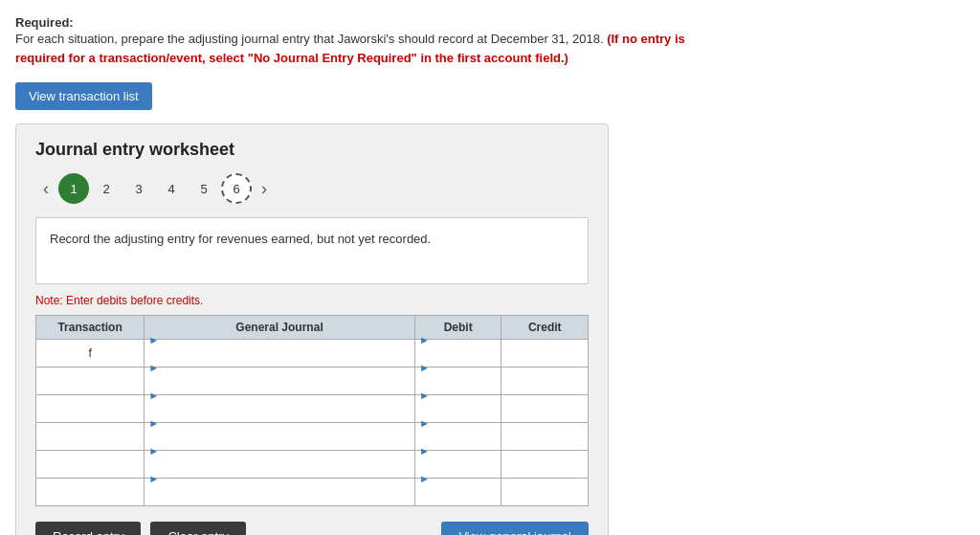  Describe the element at coordinates (546, 327) in the screenshot. I see `col-credit: Credit` at that location.